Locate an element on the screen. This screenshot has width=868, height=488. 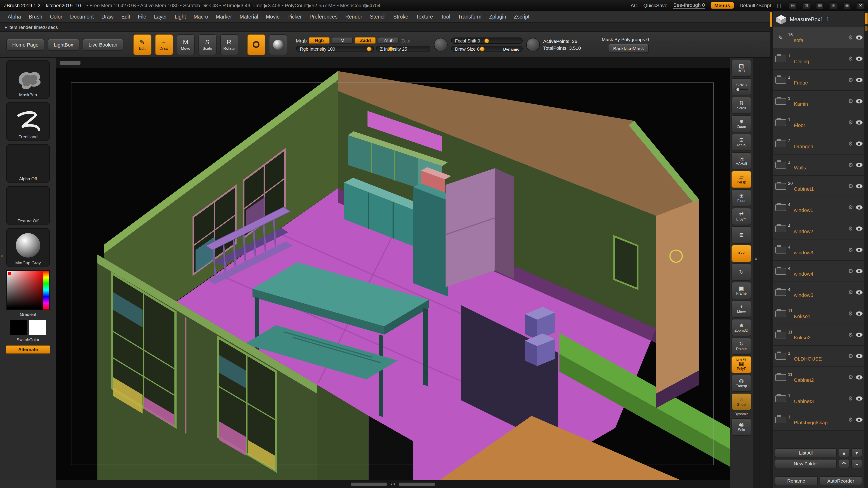
saturation-square is located at coordinates (25, 290).